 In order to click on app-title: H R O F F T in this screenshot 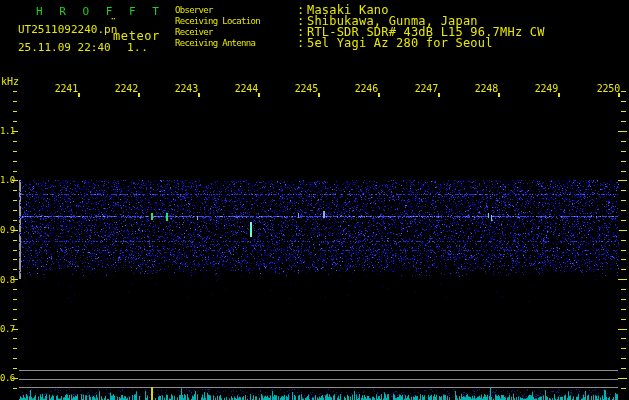, I will do `click(100, 12)`.